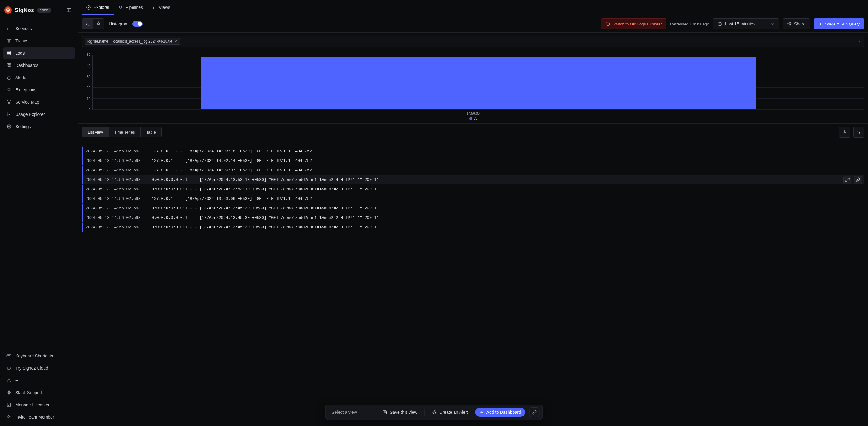 This screenshot has width=868, height=426. Describe the element at coordinates (131, 7) in the screenshot. I see `tab-pipelines: Pipelines` at that location.